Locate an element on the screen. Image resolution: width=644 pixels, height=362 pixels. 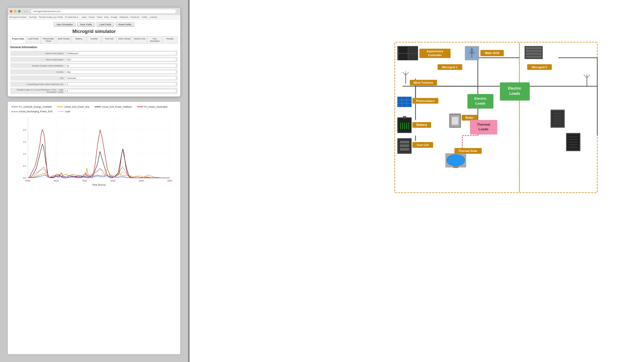
legend-pv-unit-size: PV_UnitSIZE_Energy_Available is located at coordinates (32, 107).